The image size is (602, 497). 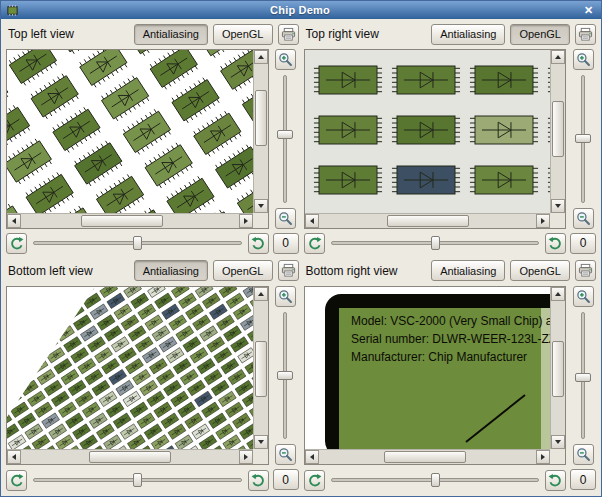 What do you see at coordinates (138, 480) in the screenshot?
I see `rotate-slider-row` at bounding box center [138, 480].